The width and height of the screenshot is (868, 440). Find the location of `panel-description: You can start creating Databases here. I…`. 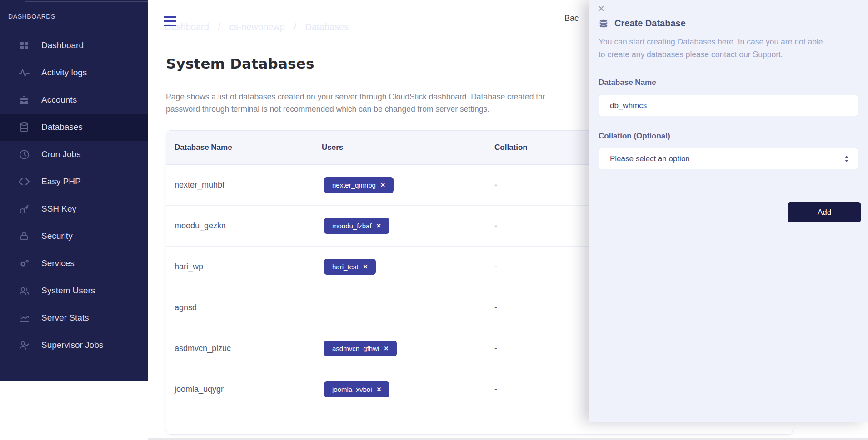

panel-description: You can start creating Databases here. I… is located at coordinates (711, 48).